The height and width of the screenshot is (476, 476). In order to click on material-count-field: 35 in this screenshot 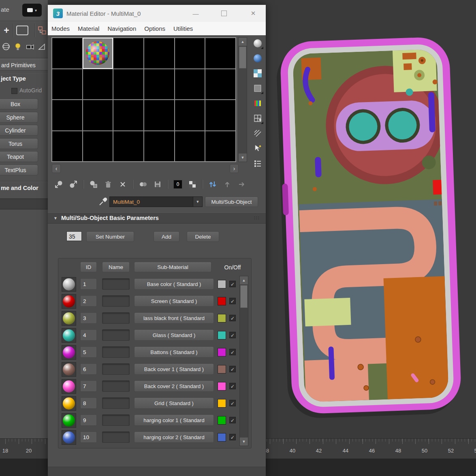, I will do `click(74, 236)`.